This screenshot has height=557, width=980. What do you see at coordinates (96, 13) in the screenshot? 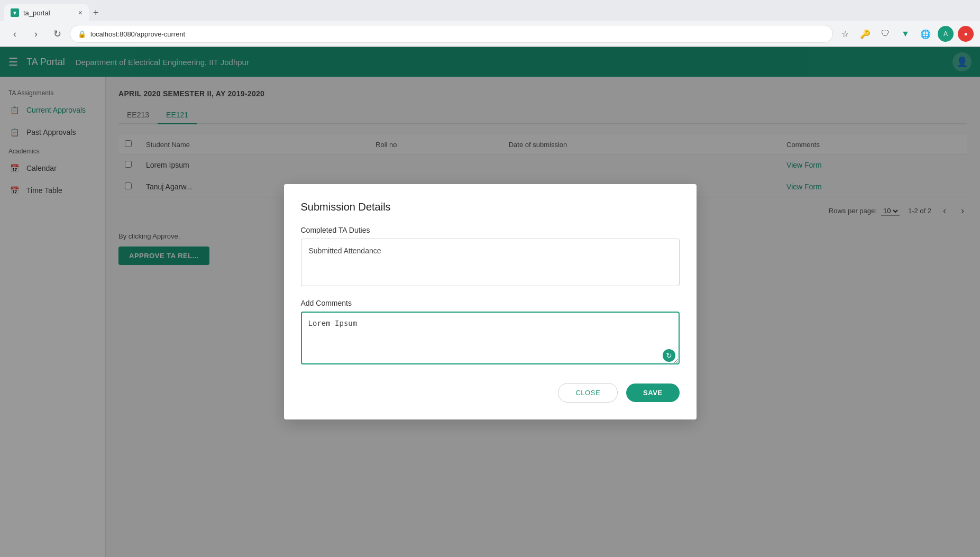
I see `new-tab-button: +` at bounding box center [96, 13].